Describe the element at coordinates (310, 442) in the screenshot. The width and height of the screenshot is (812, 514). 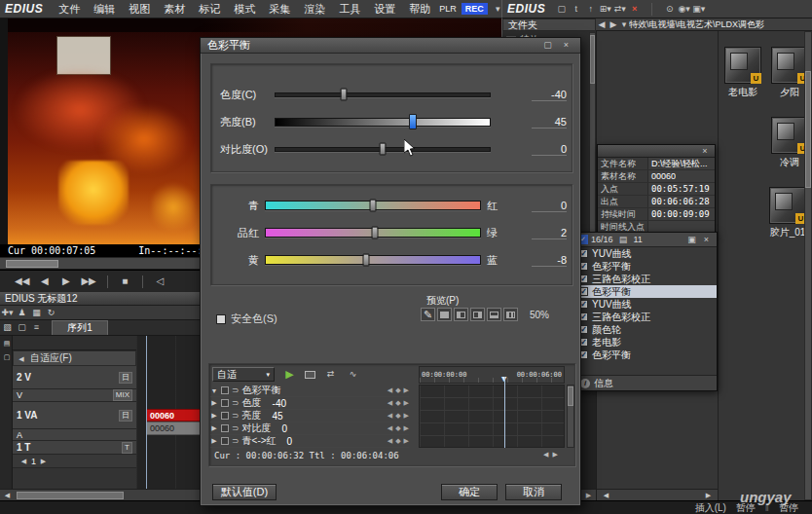
I see `keyframe-row: ▶⊃ 青<->红0 ◀◆▶` at that location.